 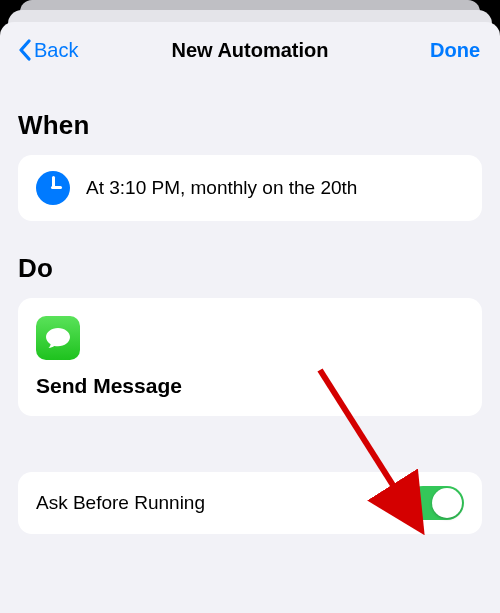 I want to click on do-section-header: Do, so click(x=250, y=268).